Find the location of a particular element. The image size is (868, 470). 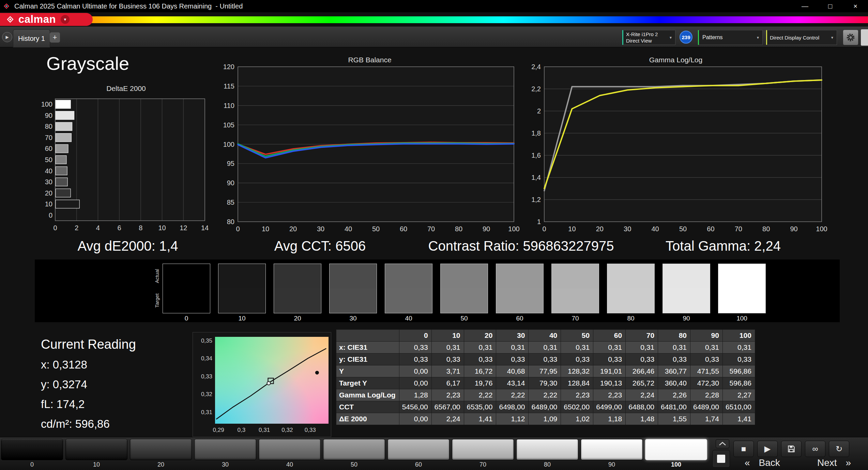

gamma-chart-title: Gamma Log/Log is located at coordinates (676, 60).